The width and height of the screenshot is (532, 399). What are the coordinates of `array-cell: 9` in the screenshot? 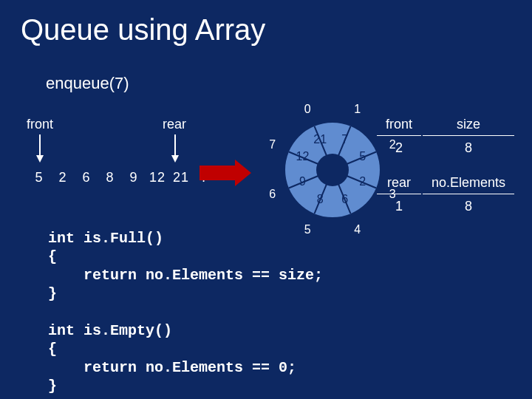 It's located at (134, 177).